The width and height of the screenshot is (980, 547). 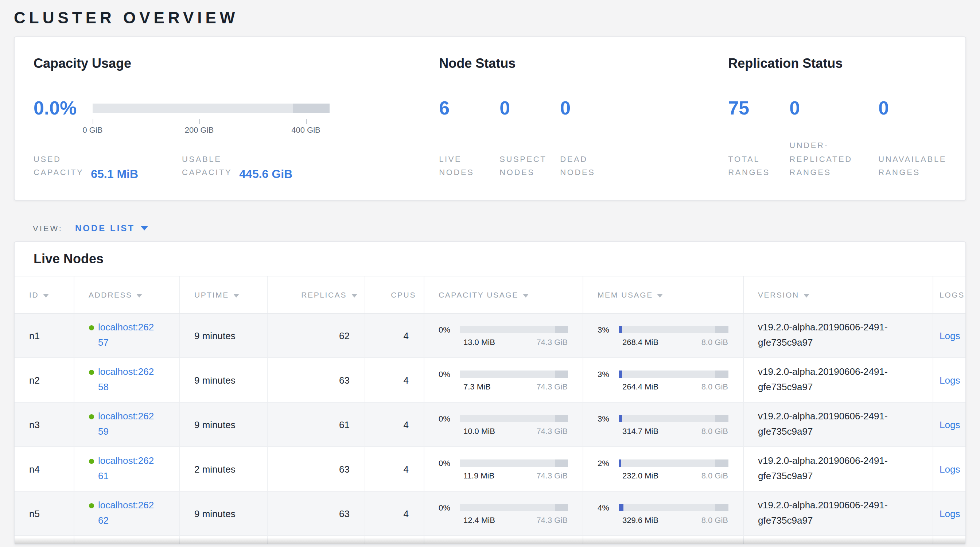 What do you see at coordinates (503, 469) in the screenshot?
I see `capacity-usage-cell: 0% 11.9 MiB 74.3 GiB` at bounding box center [503, 469].